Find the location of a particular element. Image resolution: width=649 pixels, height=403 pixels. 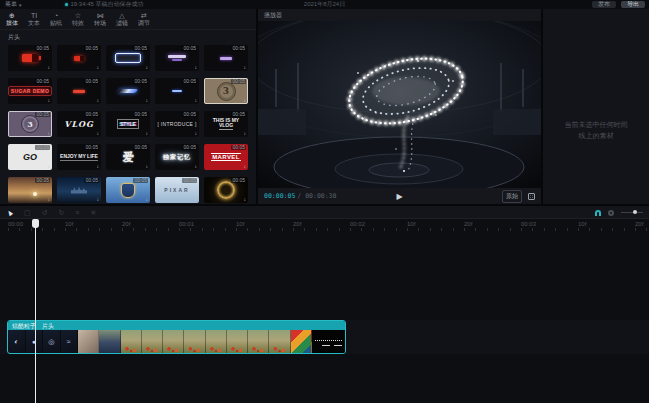

selected-clip: 炫酷粒子 片头 ◐●◎≈ is located at coordinates (176, 337).